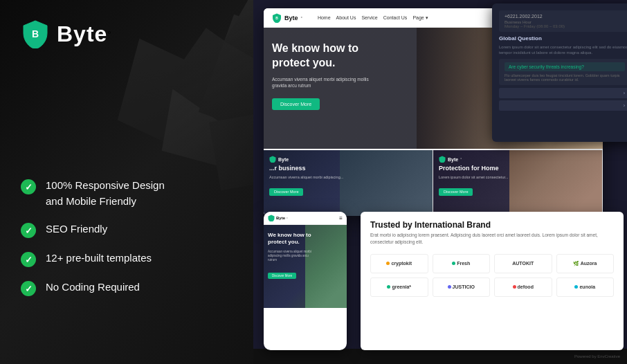  Describe the element at coordinates (518, 159) in the screenshot. I see `card-logo-2: Byte °` at that location.